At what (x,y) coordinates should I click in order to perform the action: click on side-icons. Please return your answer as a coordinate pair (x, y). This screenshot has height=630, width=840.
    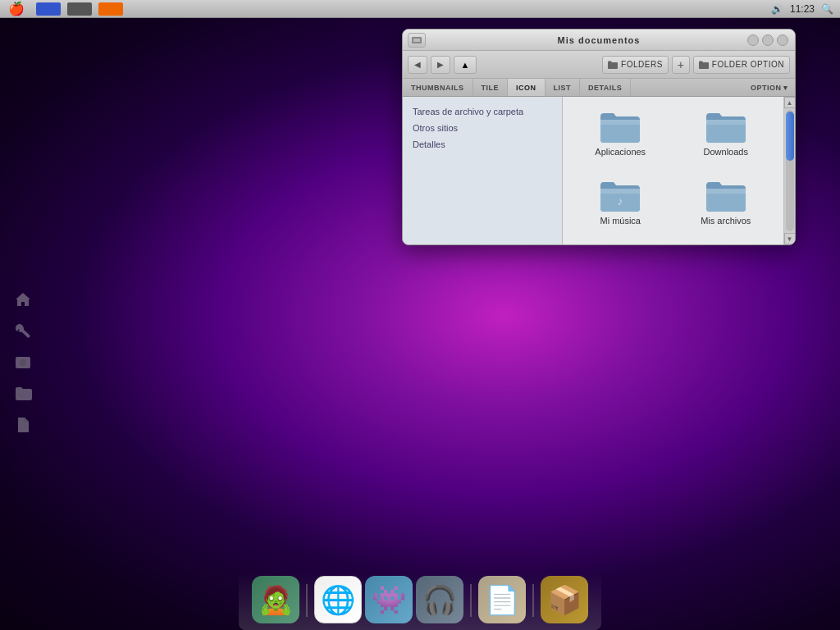
    Looking at the image, I should click on (23, 363).